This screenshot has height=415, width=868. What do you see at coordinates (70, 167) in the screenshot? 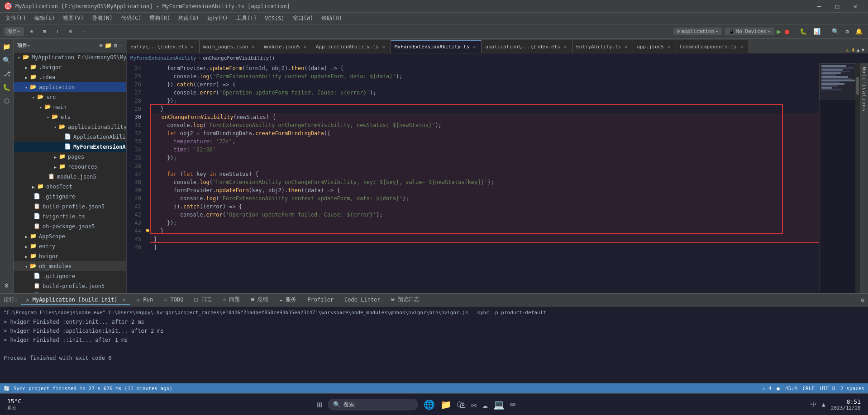
I see `tree-resources: ▶ 📁 resources` at bounding box center [70, 167].